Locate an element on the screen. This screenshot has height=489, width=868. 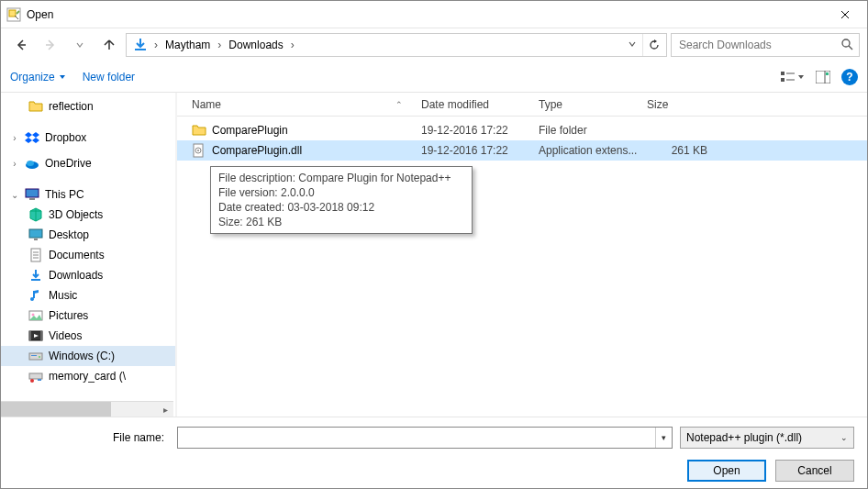
toolbar: Organize New folder ? is located at coordinates (434, 77).